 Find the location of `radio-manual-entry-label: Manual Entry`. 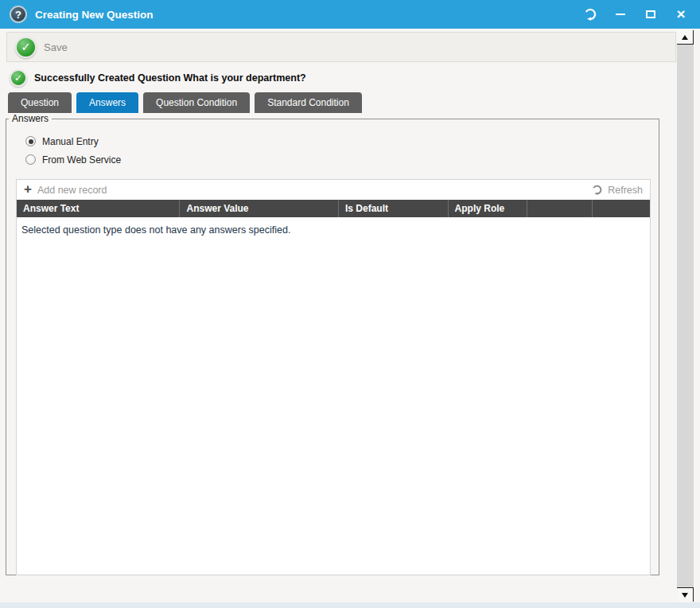

radio-manual-entry-label: Manual Entry is located at coordinates (70, 142).